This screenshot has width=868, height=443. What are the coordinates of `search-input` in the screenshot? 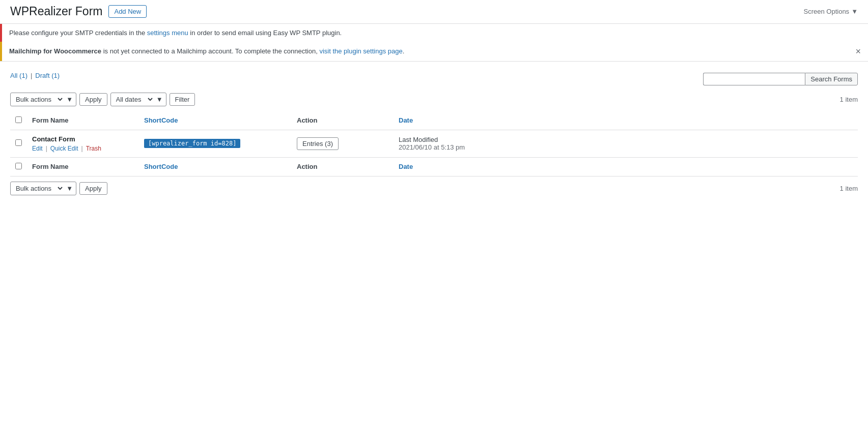 It's located at (754, 79).